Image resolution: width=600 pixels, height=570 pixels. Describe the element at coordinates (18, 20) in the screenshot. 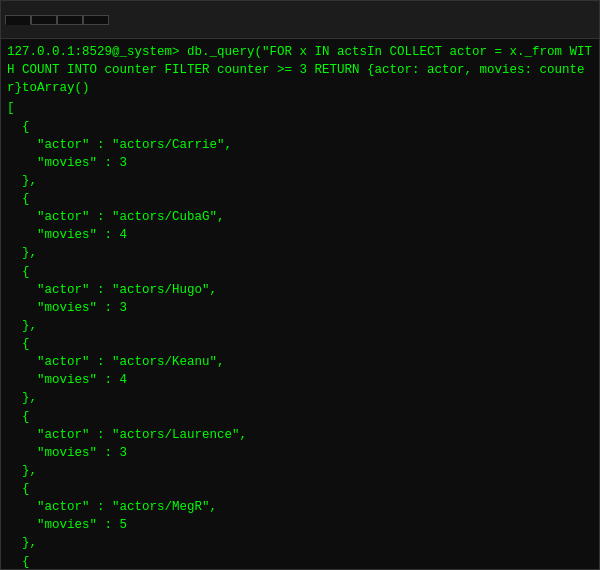

I see `tab-count` at that location.